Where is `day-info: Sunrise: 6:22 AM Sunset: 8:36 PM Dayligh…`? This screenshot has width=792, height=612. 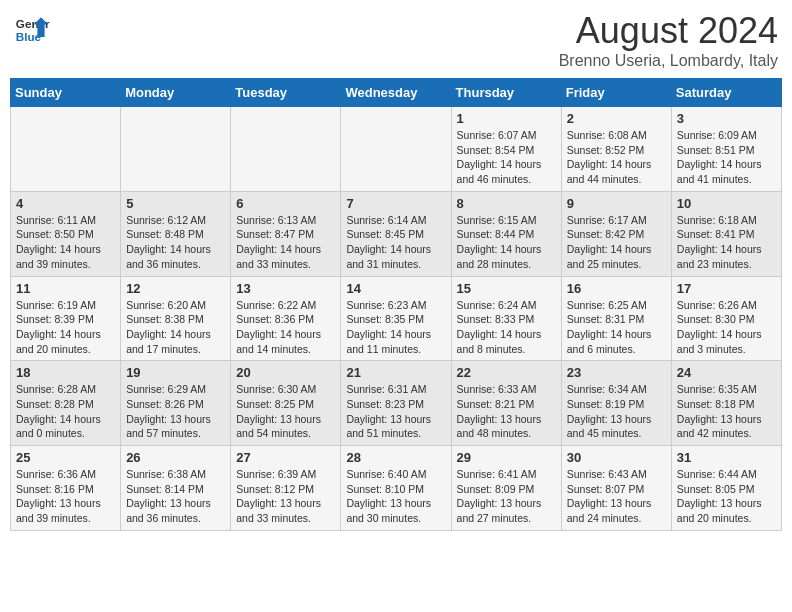 day-info: Sunrise: 6:22 AM Sunset: 8:36 PM Dayligh… is located at coordinates (286, 328).